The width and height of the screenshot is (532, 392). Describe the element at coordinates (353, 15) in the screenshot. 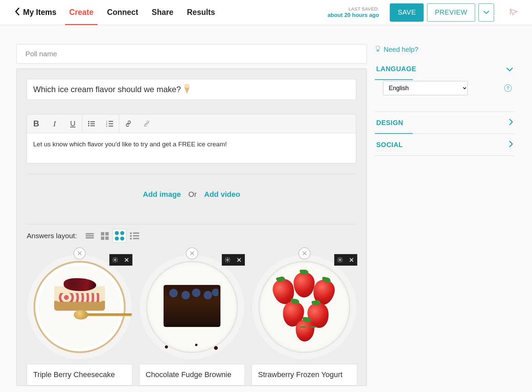

I see `last-saved-time: about 20 hours ago` at that location.